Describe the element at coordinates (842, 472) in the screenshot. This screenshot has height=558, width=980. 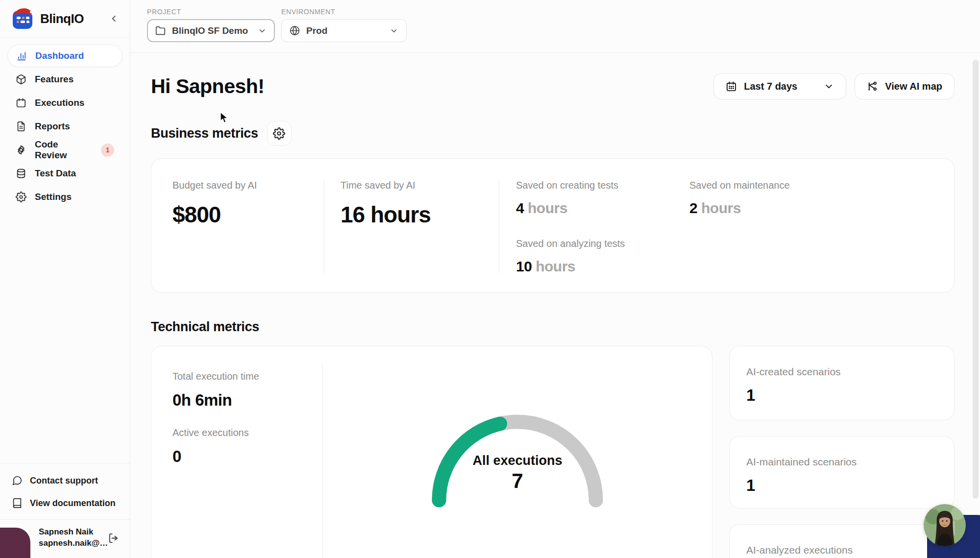
I see `ai-maintained-scenarios-card: AI-maintained scenarios 1` at that location.